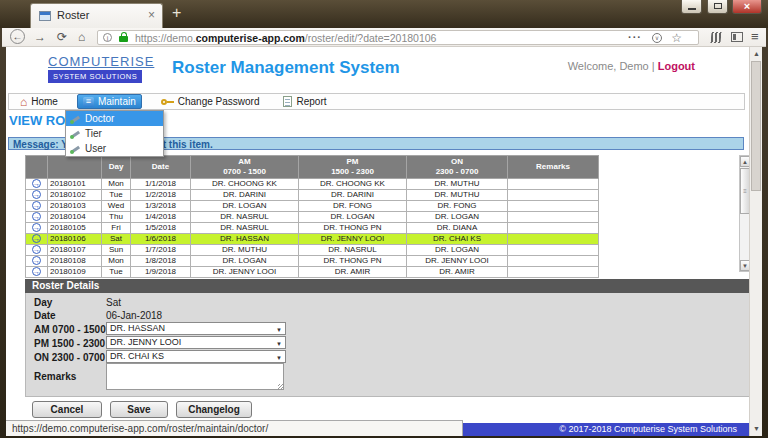  Describe the element at coordinates (18, 36) in the screenshot. I see `back-icon: ←` at that location.